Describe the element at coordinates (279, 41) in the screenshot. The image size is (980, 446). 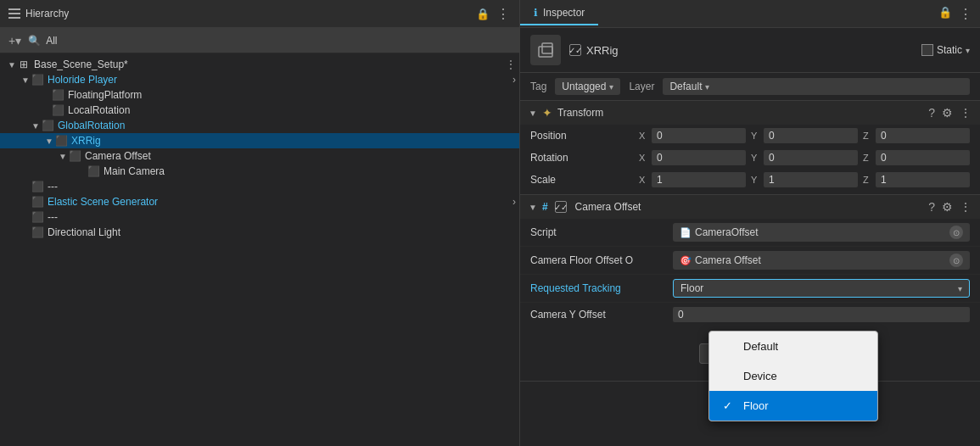
I see `search-input` at that location.